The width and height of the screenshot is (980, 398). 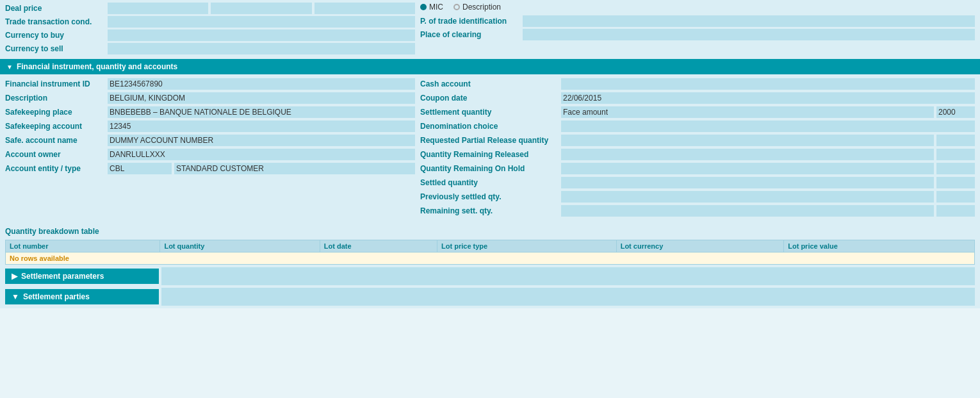 What do you see at coordinates (261, 112) in the screenshot?
I see `safekeeping-place-value: BNBEBEBB – BANQUE NATIONALE DE BELGIQUE` at bounding box center [261, 112].